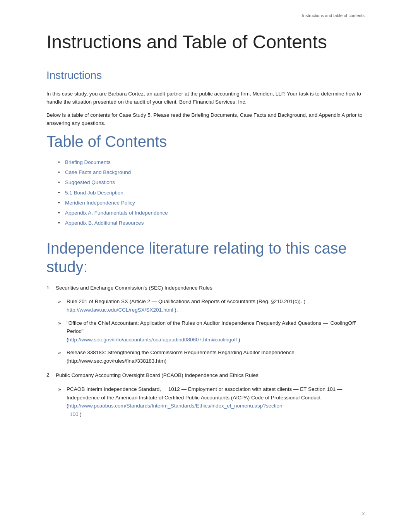 This screenshot has height=532, width=411. I want to click on num-2: 2., so click(51, 375).